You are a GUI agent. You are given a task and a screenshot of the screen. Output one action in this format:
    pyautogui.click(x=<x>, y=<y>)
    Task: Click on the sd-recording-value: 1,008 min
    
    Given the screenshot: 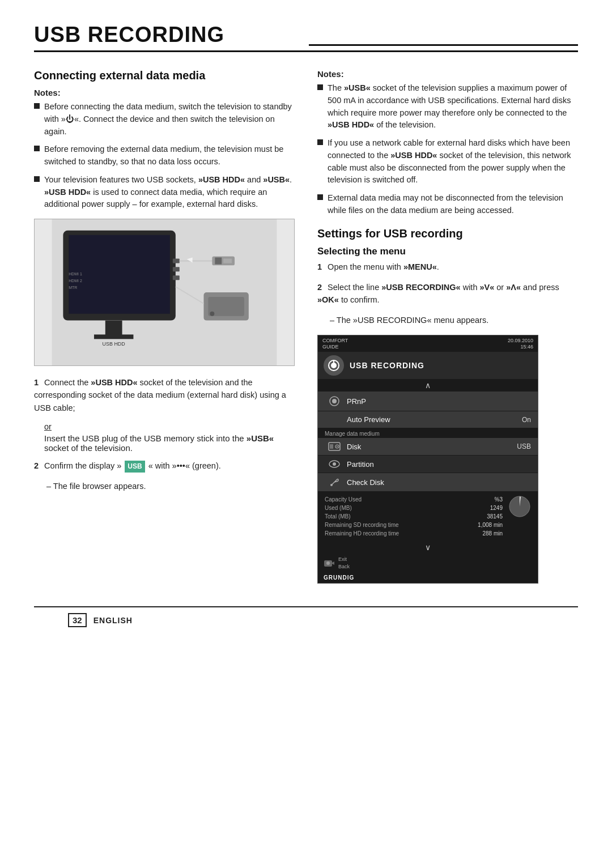 What is the action you would take?
    pyautogui.click(x=490, y=525)
    